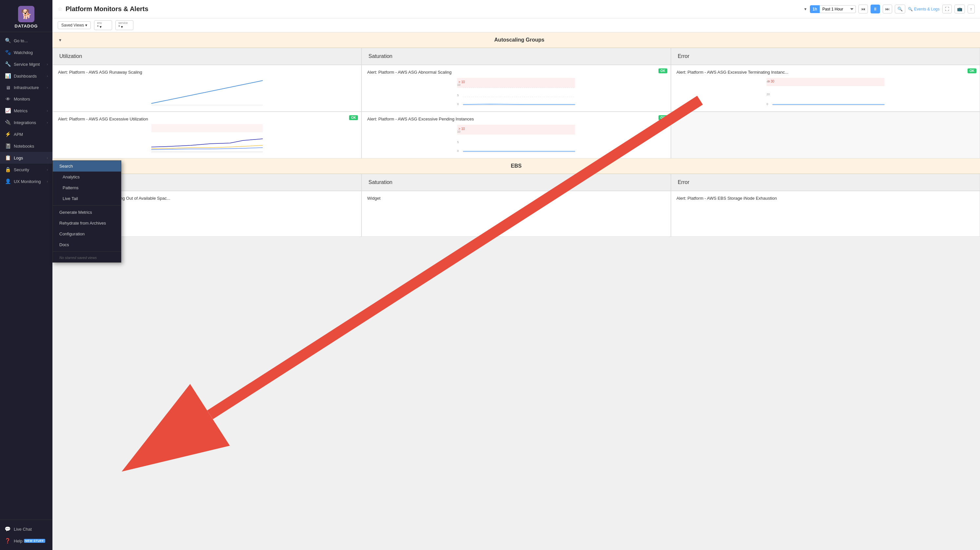  What do you see at coordinates (863, 9) in the screenshot?
I see `rewind-button: ⏮` at bounding box center [863, 9].